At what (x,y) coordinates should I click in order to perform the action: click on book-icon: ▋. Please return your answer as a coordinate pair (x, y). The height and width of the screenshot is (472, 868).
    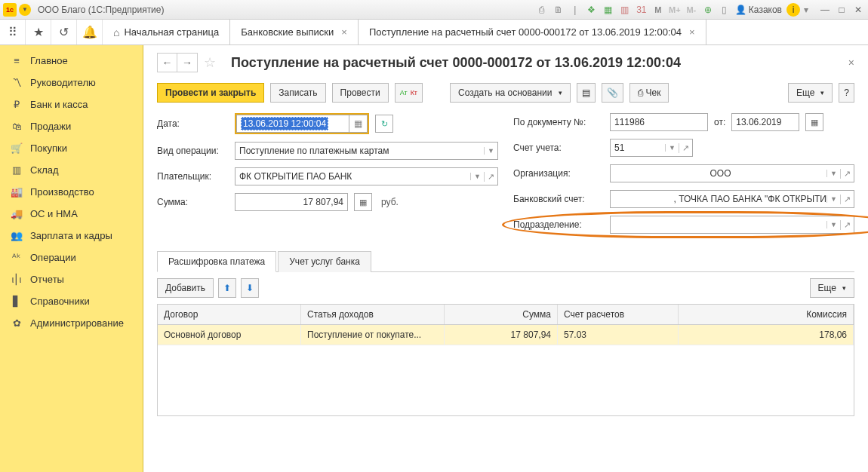
    Looking at the image, I should click on (17, 302).